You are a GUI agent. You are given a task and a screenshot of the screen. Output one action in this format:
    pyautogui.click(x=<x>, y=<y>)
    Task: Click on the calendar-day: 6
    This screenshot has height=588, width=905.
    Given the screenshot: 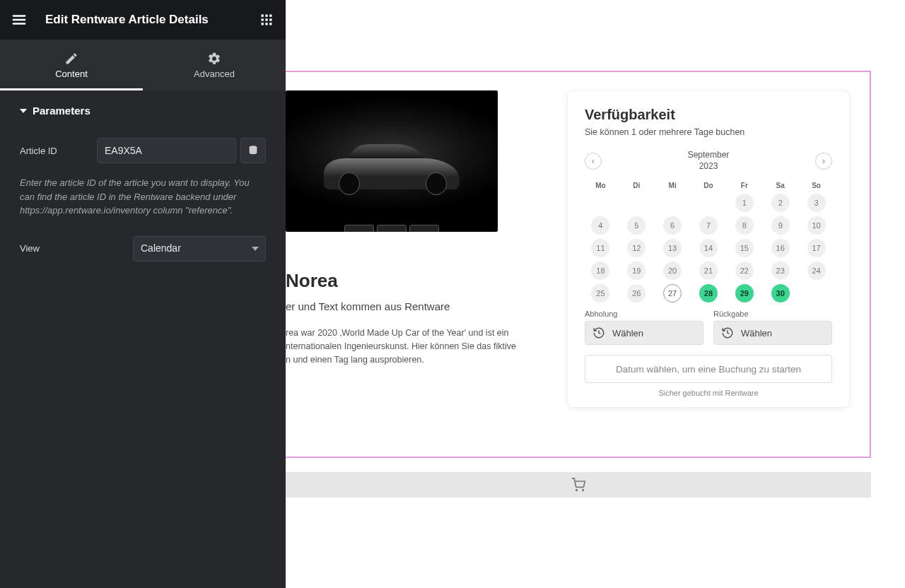 What is the action you would take?
    pyautogui.click(x=672, y=225)
    